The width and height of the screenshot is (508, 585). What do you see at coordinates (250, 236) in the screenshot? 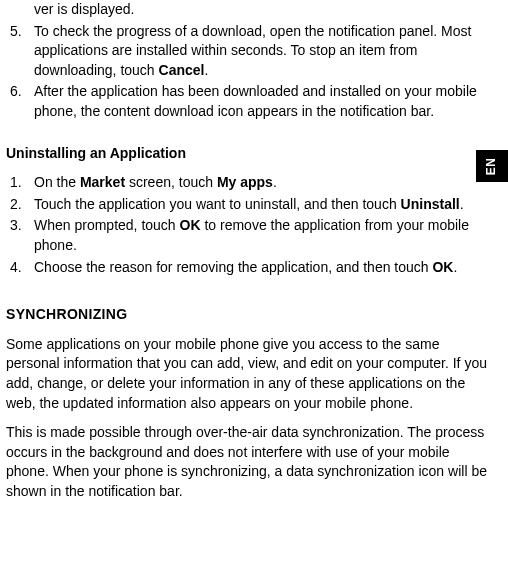
I see `list-item: 3. When prompted, touch OK to remove the…` at bounding box center [250, 236].